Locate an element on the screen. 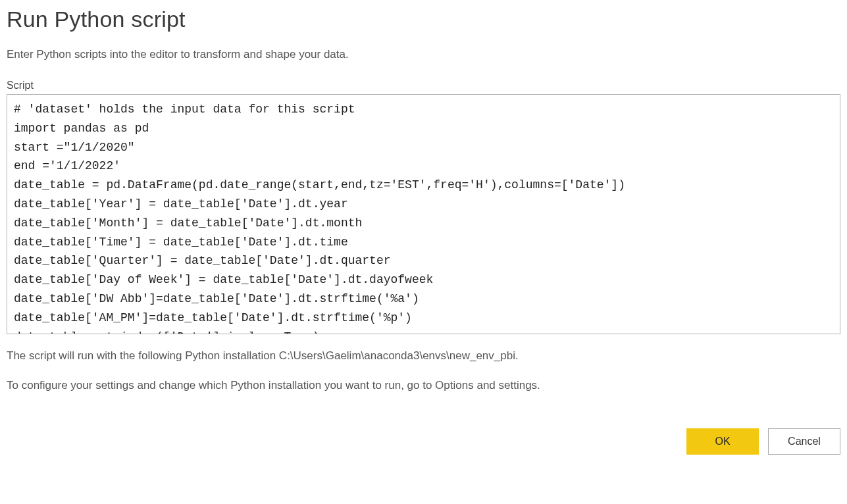  script-label: Script is located at coordinates (424, 86).